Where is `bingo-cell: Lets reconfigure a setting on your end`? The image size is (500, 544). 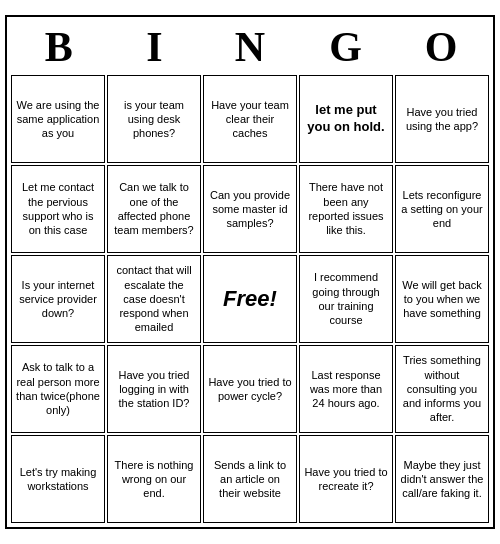 bingo-cell: Lets reconfigure a setting on your end is located at coordinates (442, 209).